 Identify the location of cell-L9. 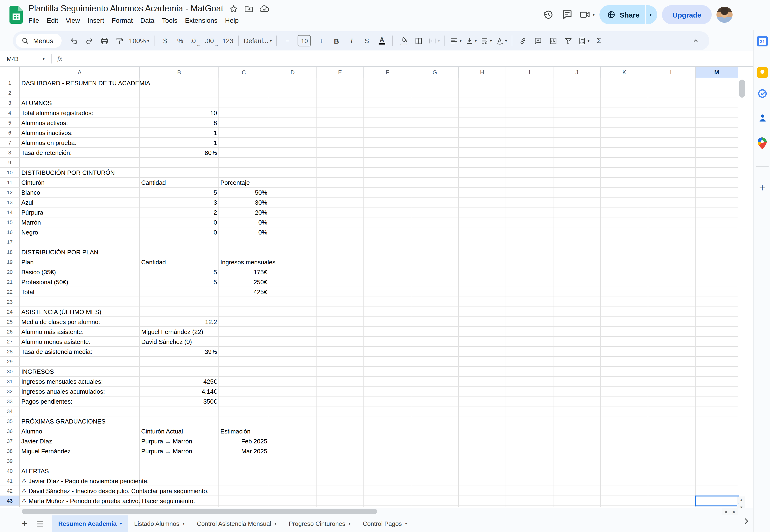
(672, 163).